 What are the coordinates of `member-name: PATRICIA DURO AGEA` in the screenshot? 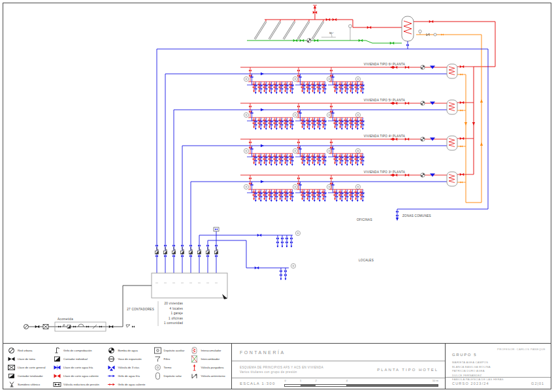 It's located at (499, 371).